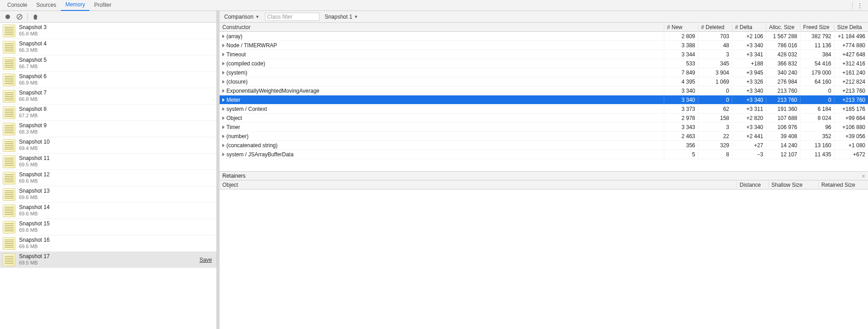 The image size is (868, 329). What do you see at coordinates (20, 17) in the screenshot?
I see `clear-button` at bounding box center [20, 17].